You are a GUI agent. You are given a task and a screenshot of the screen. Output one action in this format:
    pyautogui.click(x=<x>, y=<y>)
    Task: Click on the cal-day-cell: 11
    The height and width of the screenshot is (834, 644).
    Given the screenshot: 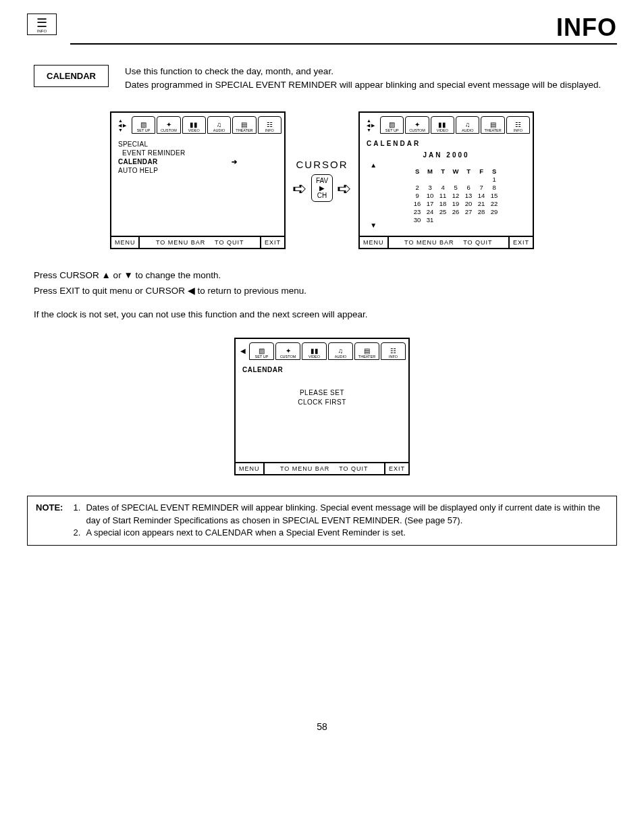 What is the action you would take?
    pyautogui.click(x=443, y=195)
    